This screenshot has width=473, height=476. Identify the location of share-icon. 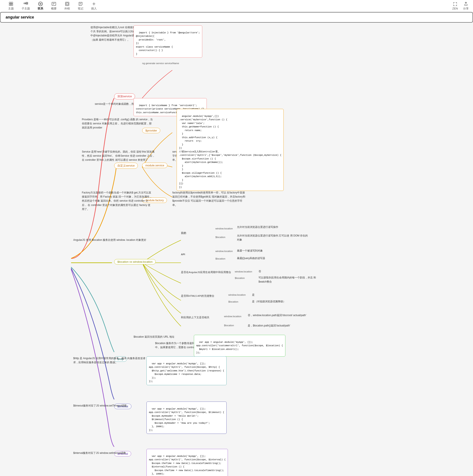
(466, 4).